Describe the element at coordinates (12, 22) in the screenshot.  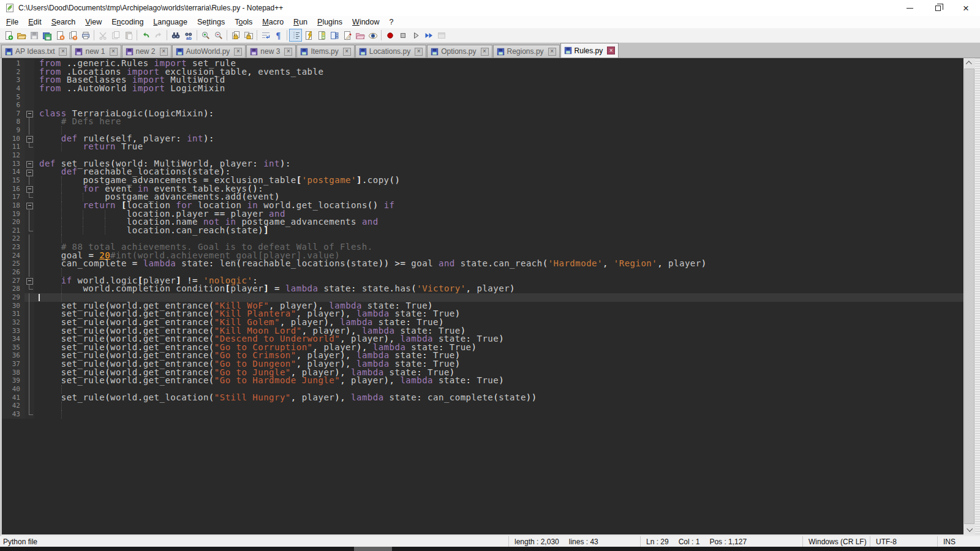
I see `menu-file: File` at that location.